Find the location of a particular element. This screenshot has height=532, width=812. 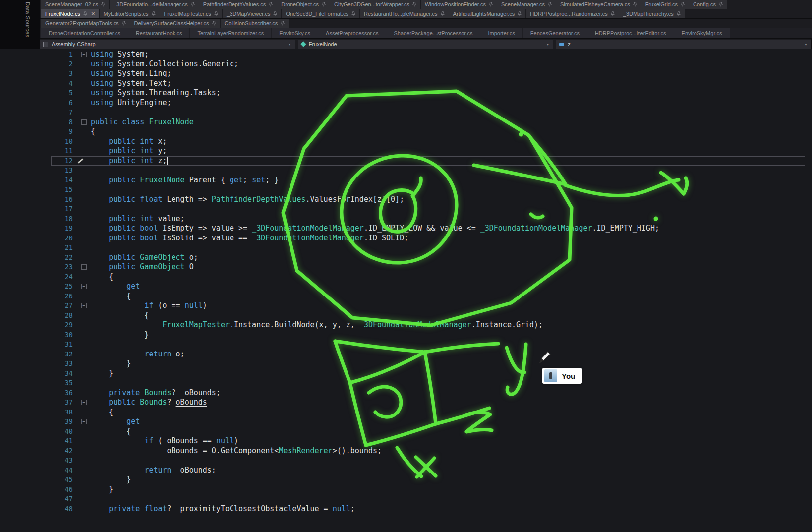

code-line-28: 28 { is located at coordinates (406, 316).